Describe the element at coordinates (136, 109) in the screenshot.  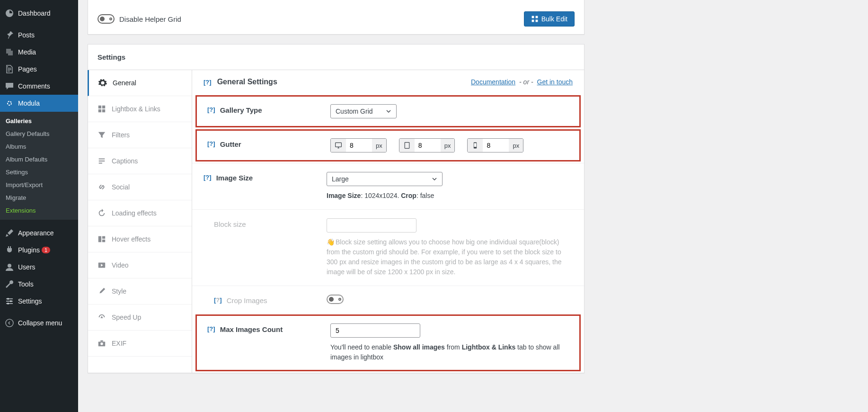
I see `tab-label: Lightbox & Links` at that location.